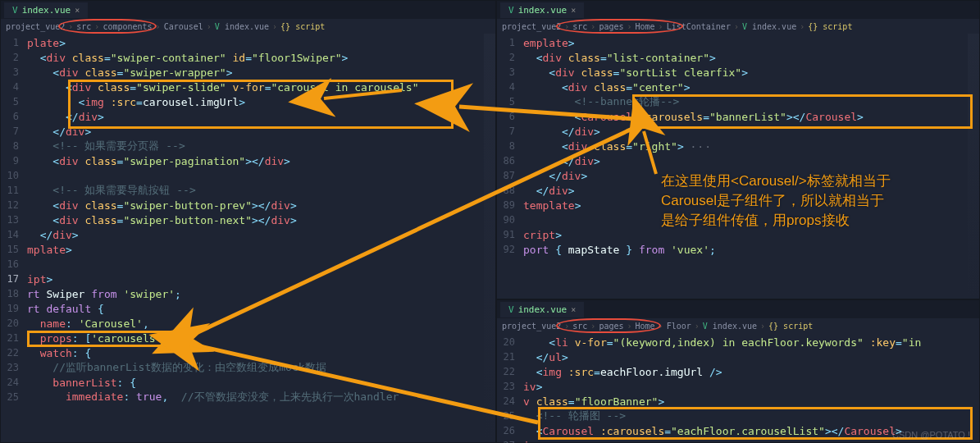  What do you see at coordinates (248, 26) in the screenshot?
I see `breadcrumb: project_vue2 › src › components › Carous…` at bounding box center [248, 26].